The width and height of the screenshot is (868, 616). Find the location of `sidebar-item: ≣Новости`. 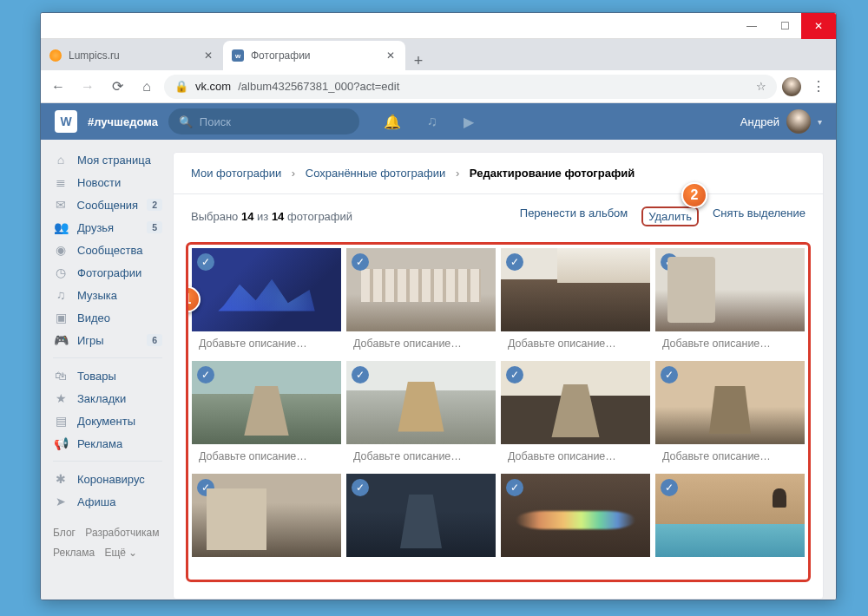

sidebar-item: ≣Новости is located at coordinates (113, 182).